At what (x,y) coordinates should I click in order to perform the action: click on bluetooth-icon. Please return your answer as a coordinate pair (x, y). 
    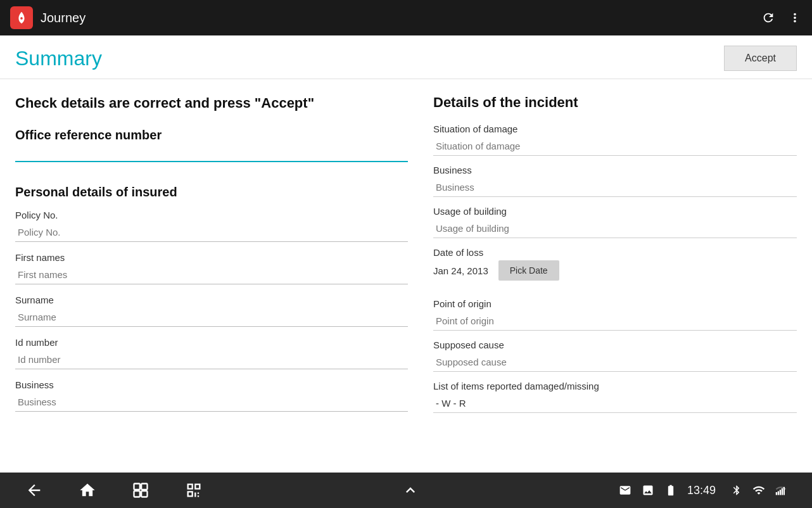
    Looking at the image, I should click on (737, 490).